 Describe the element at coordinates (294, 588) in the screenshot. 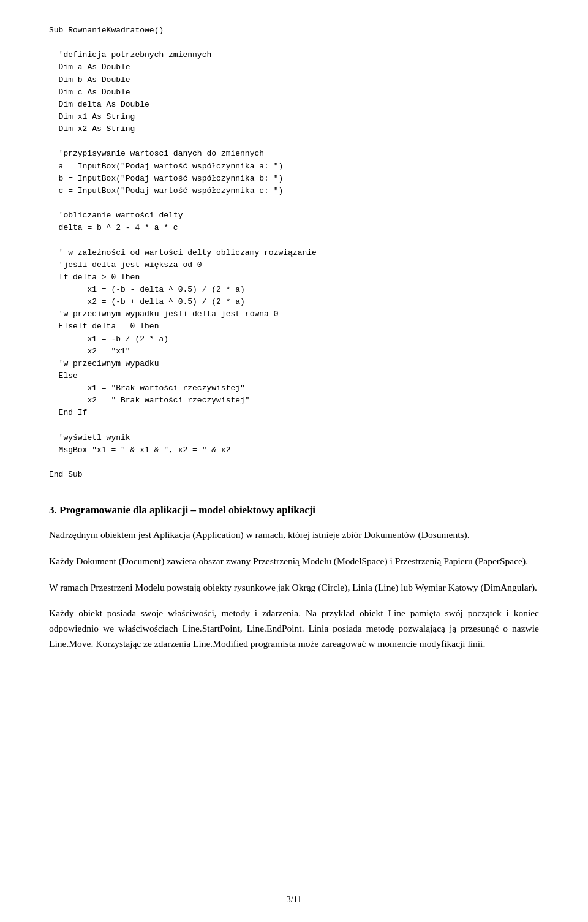

I see `paragraph-3: W ramach Przestrzeni Modelu powstają obi…` at that location.